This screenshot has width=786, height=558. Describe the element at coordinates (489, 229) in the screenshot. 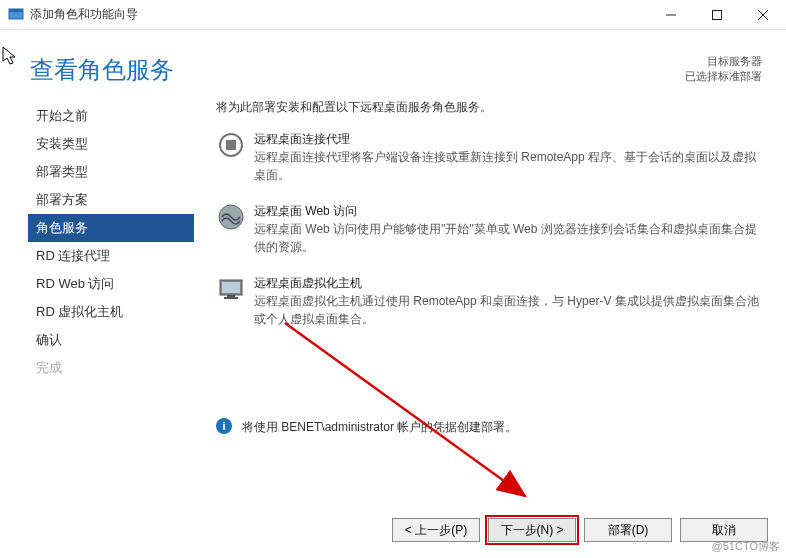

I see `role-item: 远程桌面 Web 访问远程桌面 Web 访问使用户能够使用"开始"菜单或 Web…` at that location.